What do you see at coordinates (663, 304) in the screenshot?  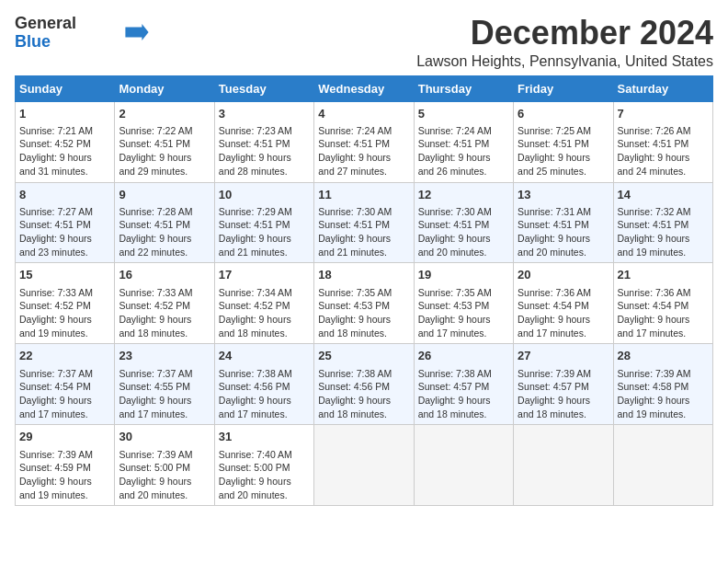 I see `day-cell: 21Sunrise: 7:36 AMSunset: 4:54 PMDayligh…` at bounding box center [663, 304].